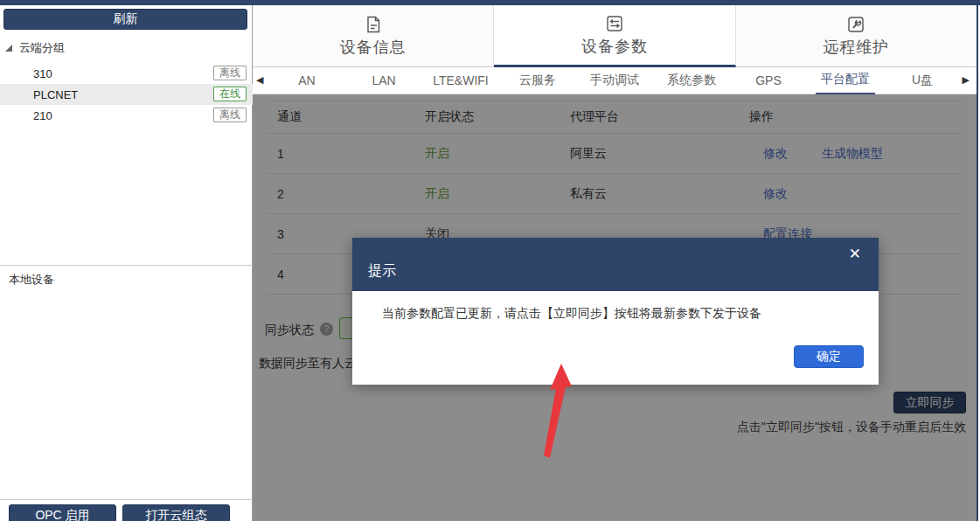 Image resolution: width=980 pixels, height=521 pixels. Describe the element at coordinates (56, 94) in the screenshot. I see `device-name: PLCNET` at that location.